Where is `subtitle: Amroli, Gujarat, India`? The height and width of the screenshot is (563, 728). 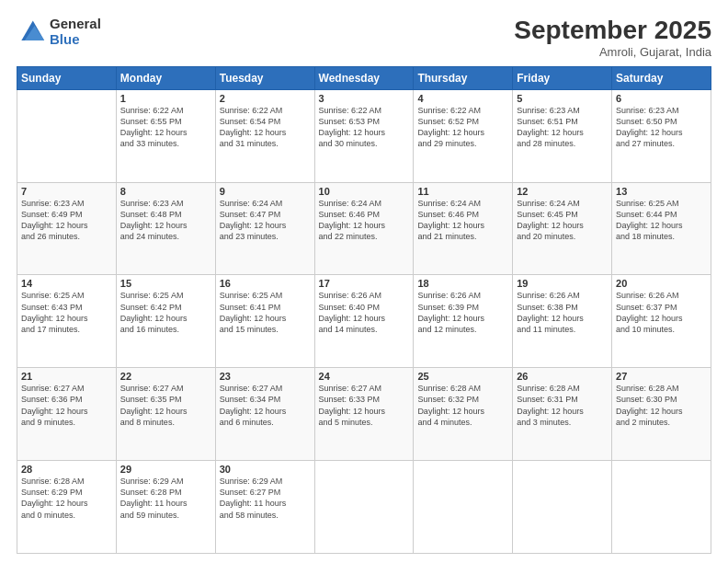
subtitle: Amroli, Gujarat, India is located at coordinates (612, 52).